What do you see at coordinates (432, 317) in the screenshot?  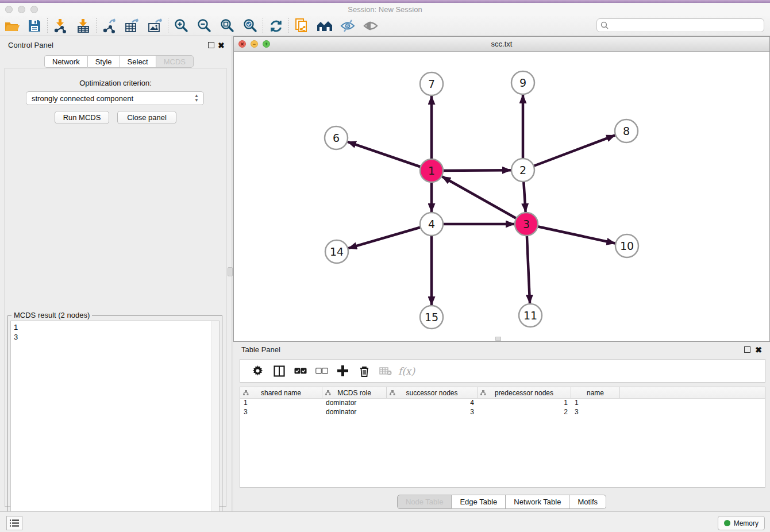 I see `graph-node-15: 15` at bounding box center [432, 317].